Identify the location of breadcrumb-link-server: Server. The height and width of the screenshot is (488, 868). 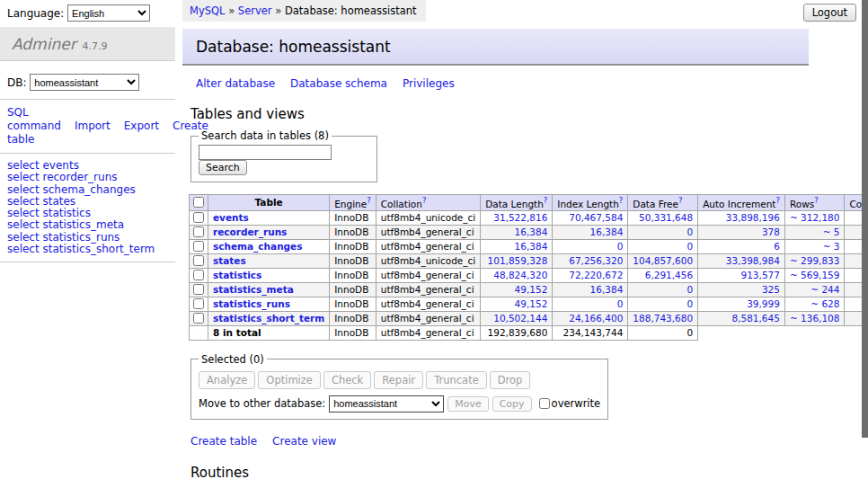
(255, 11).